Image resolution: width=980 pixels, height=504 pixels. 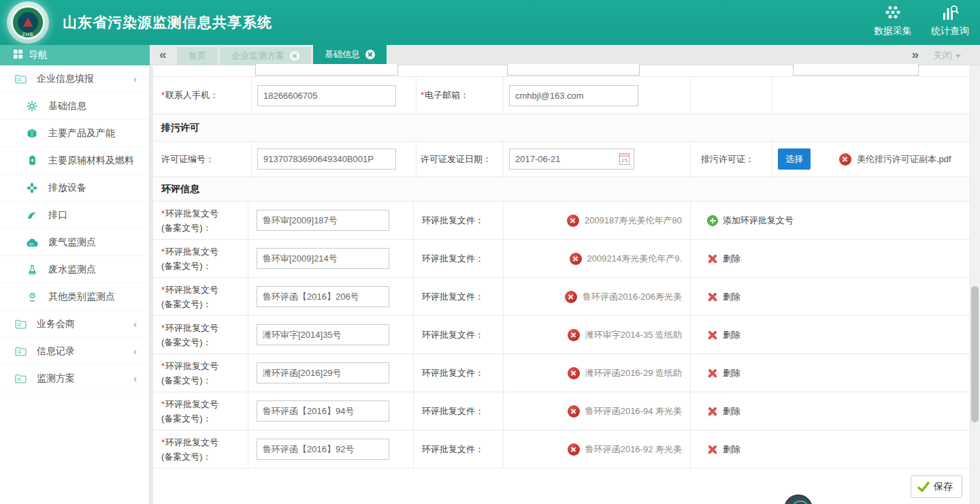 I want to click on sidebar-item-raw-materials-fuel: 主要原辅材料及燃料, so click(x=75, y=161).